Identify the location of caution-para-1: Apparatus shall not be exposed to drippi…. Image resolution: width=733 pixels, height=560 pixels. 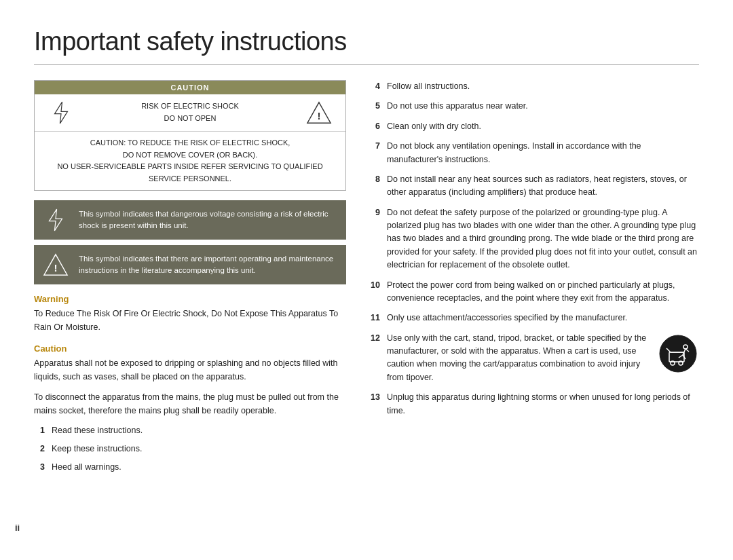
(190, 370).